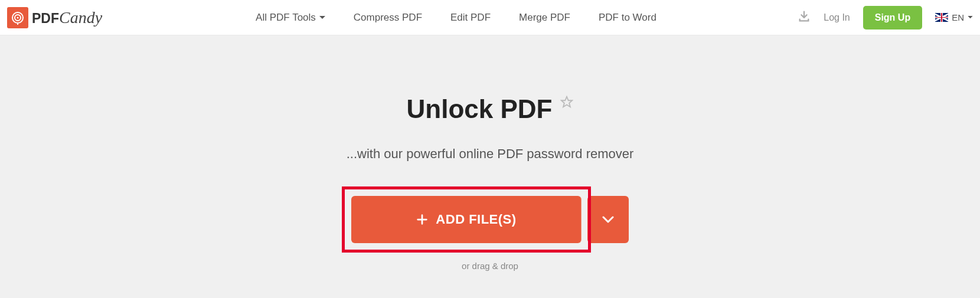  I want to click on login-link: Log In, so click(837, 18).